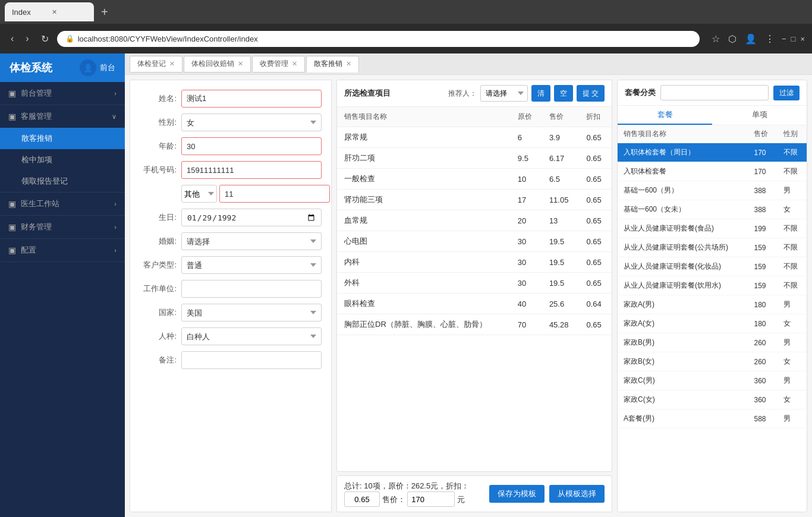 The image size is (812, 517). I want to click on save-template-btn: 保存为模板, so click(517, 494).